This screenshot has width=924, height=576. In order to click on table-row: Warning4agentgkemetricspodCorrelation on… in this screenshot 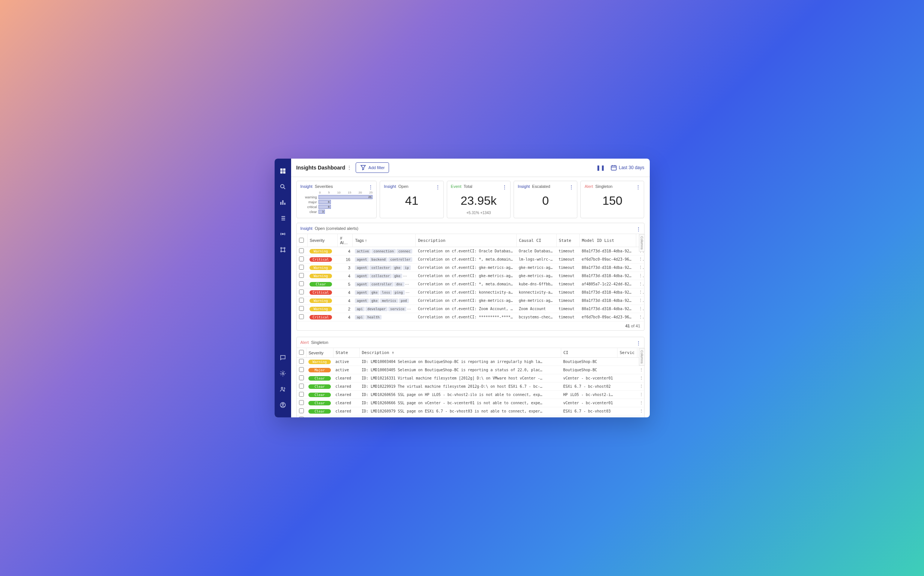, I will do `click(471, 301)`.